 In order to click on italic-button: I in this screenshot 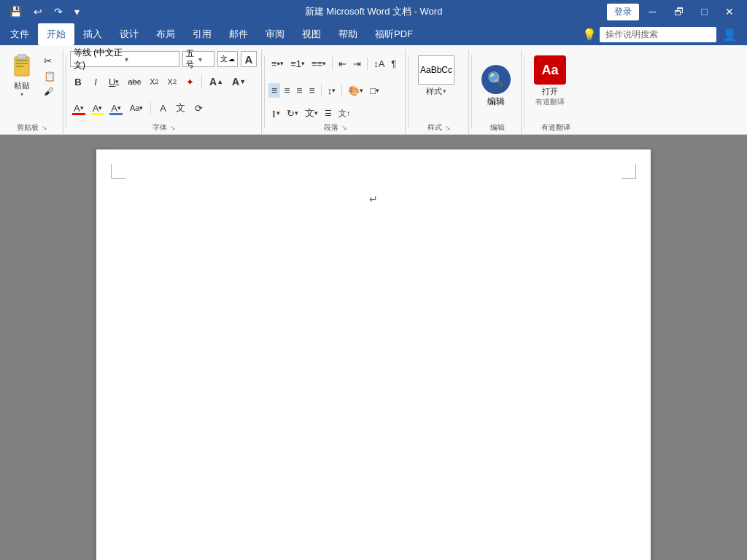, I will do `click(96, 82)`.